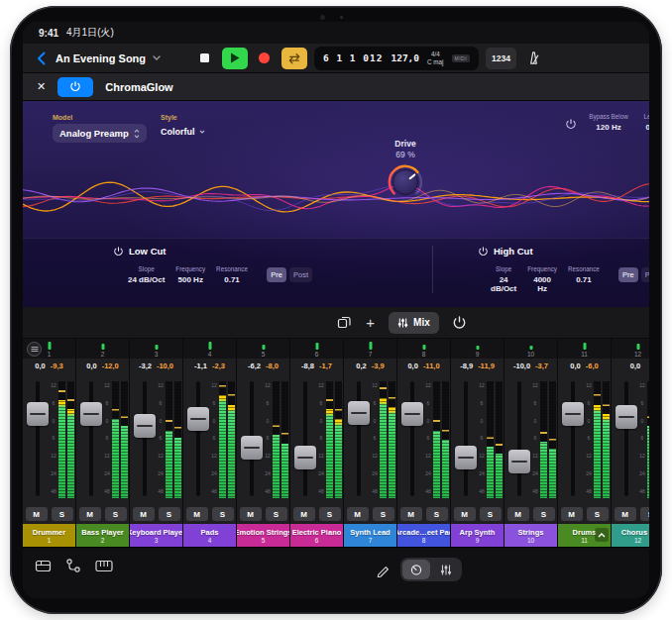  What do you see at coordinates (626, 439) in the screenshot?
I see `fader-track` at bounding box center [626, 439].